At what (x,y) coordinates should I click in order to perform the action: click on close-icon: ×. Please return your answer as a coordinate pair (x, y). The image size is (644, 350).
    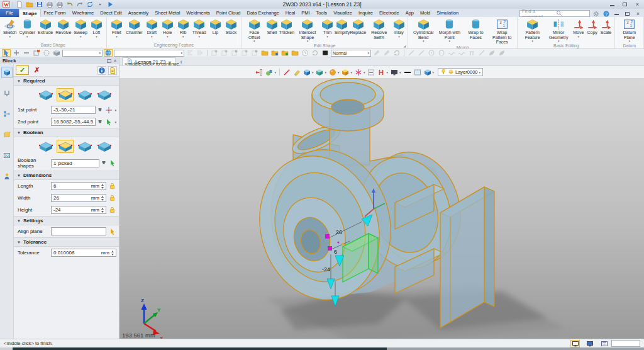
    Looking at the image, I should click on (638, 4).